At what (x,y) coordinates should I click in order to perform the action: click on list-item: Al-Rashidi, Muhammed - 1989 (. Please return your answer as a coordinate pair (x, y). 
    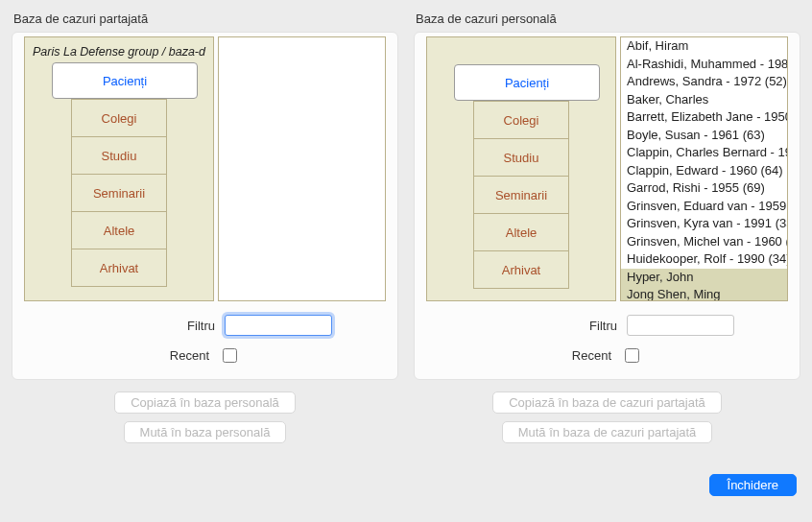
    Looking at the image, I should click on (705, 65).